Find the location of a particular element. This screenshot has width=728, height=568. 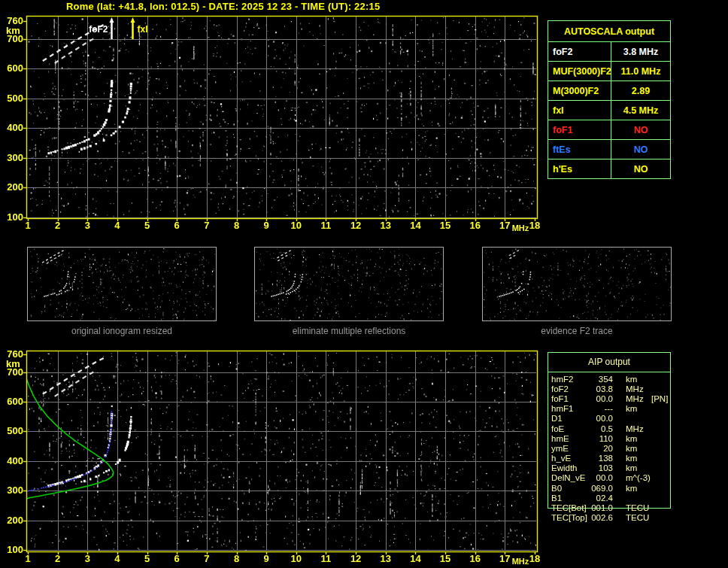

aip-row-DelN_vE: DelN_vE00.0m^(-3) is located at coordinates (626, 478).